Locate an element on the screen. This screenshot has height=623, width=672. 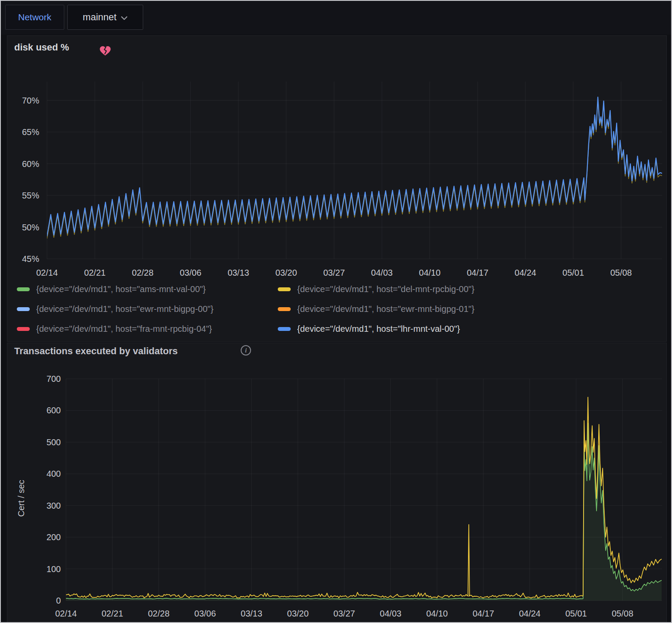
series-label: {device="/dev/md1", host="lhr-mnt-val-00… is located at coordinates (379, 329).